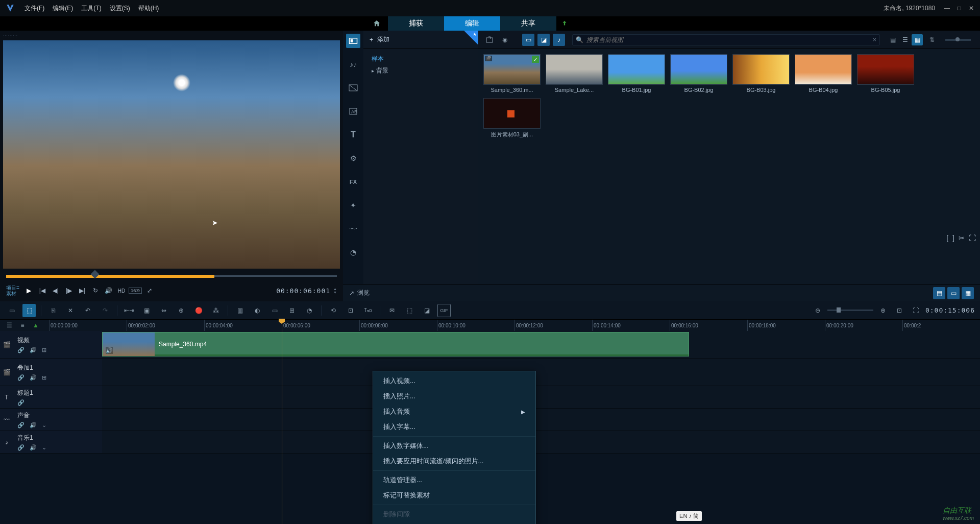 Image resolution: width=980 pixels, height=524 pixels. What do you see at coordinates (953, 238) in the screenshot?
I see `mark-out-button: ]` at bounding box center [953, 238].